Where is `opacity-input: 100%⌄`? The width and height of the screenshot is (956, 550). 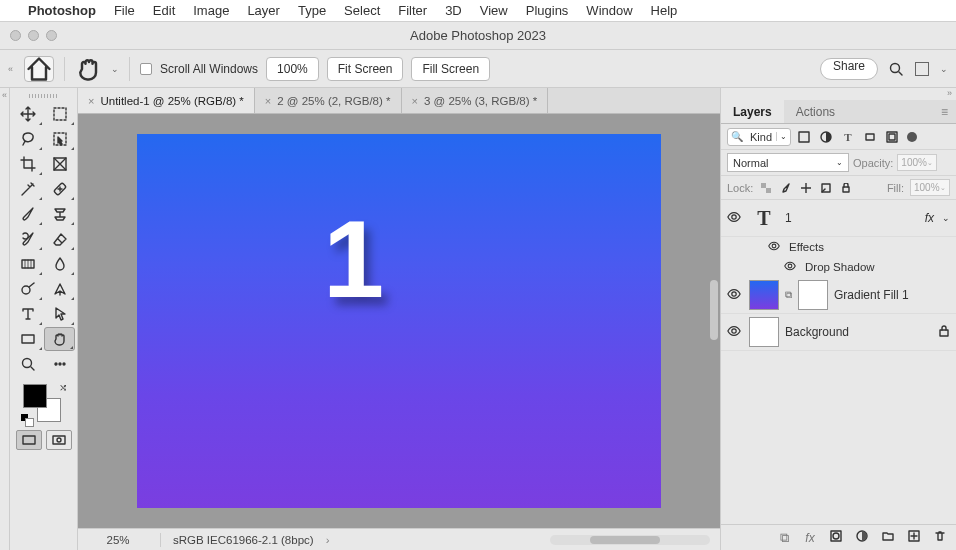 opacity-input: 100%⌄ is located at coordinates (917, 162).